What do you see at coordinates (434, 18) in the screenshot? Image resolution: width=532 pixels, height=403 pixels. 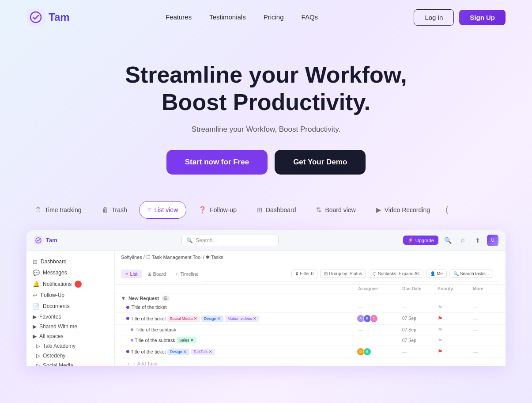 I see `login-button: Log in` at bounding box center [434, 18].